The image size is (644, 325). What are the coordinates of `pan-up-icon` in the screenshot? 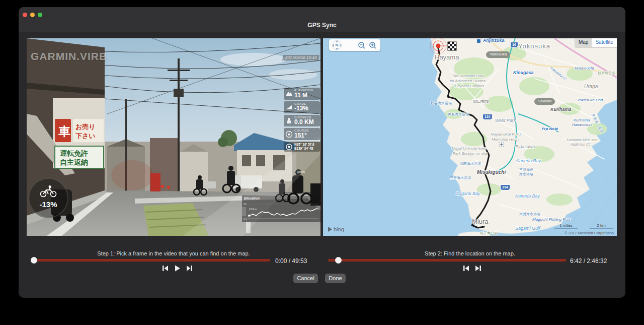 It's located at (337, 41).